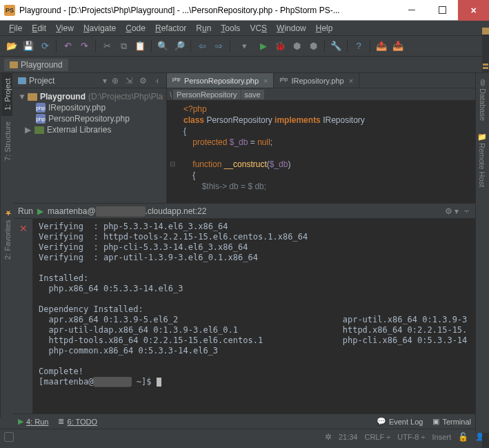 The height and width of the screenshot is (448, 489). Describe the element at coordinates (28, 46) in the screenshot. I see `save-icon: 💾` at that location.